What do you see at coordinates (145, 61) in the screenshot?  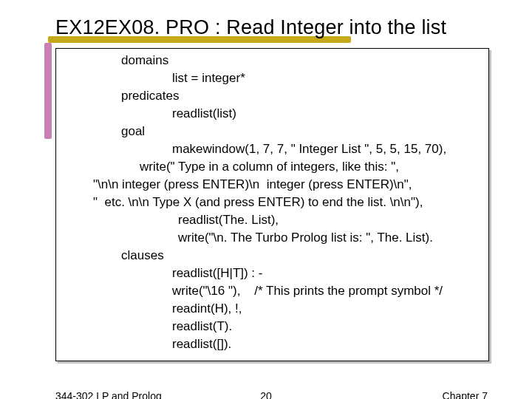 I see `code-line: domains` at bounding box center [145, 61].